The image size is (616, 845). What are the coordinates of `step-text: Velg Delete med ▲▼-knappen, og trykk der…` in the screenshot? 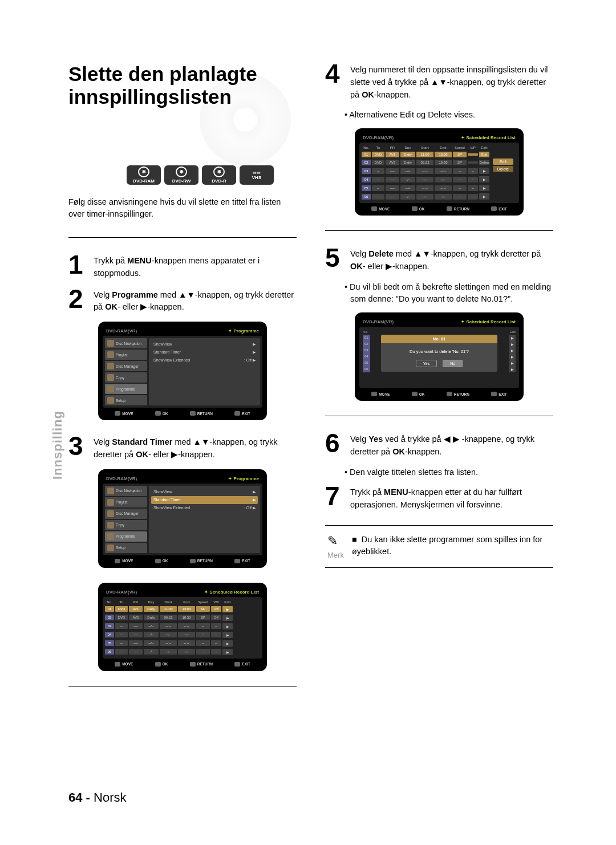 It's located at (452, 260).